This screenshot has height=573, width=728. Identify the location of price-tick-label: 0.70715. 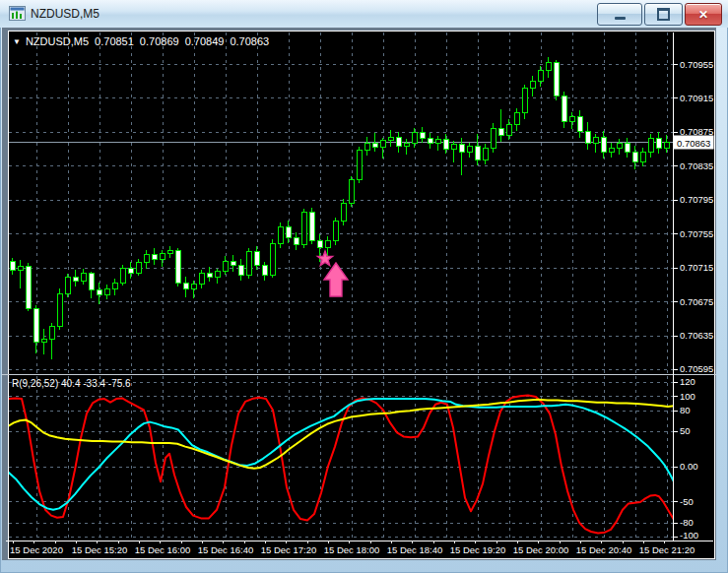
(696, 268).